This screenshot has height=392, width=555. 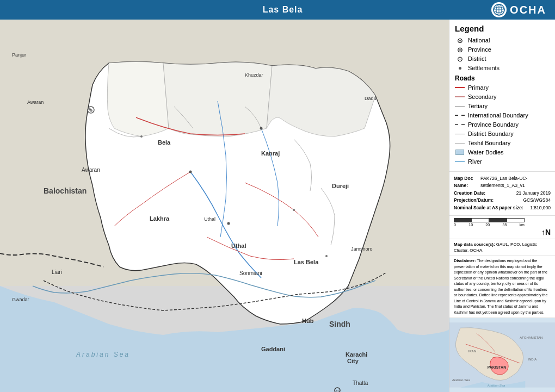 What do you see at coordinates (504, 225) in the screenshot?
I see `scale-val-3: 35` at bounding box center [504, 225].